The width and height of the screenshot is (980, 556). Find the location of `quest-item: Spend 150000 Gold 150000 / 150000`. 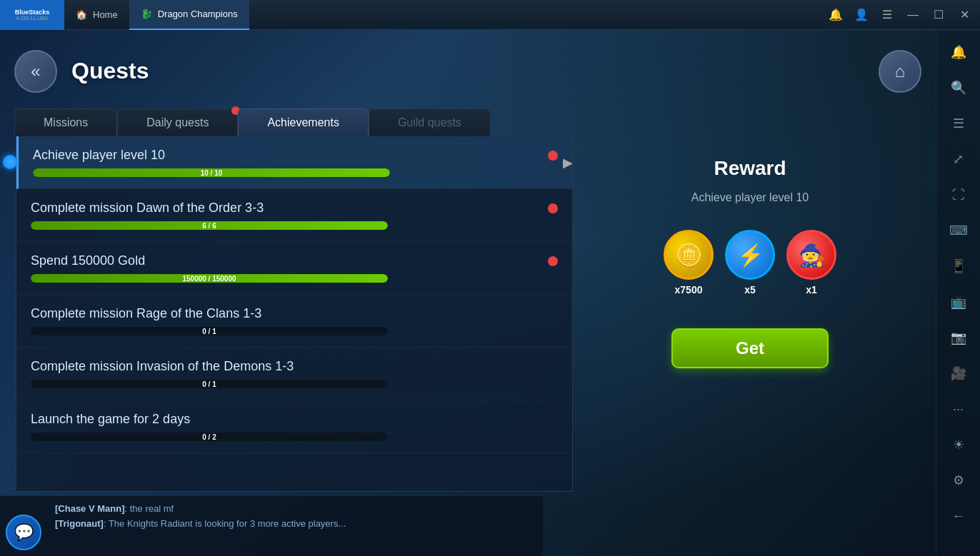

quest-item: Spend 150000 Gold 150000 / 150000 is located at coordinates (294, 268).